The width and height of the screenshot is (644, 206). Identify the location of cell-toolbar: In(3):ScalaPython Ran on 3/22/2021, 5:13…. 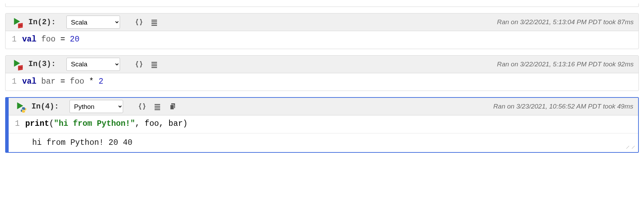
(322, 64).